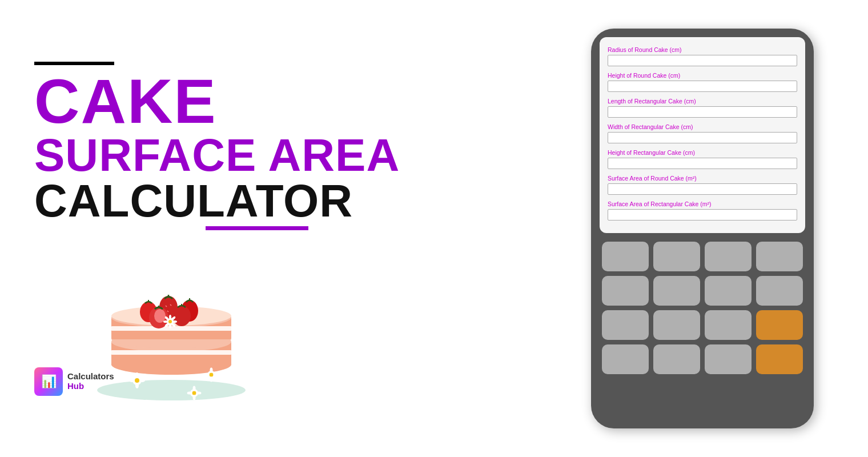 The height and width of the screenshot is (457, 868). I want to click on logo-icon: 📊, so click(49, 382).